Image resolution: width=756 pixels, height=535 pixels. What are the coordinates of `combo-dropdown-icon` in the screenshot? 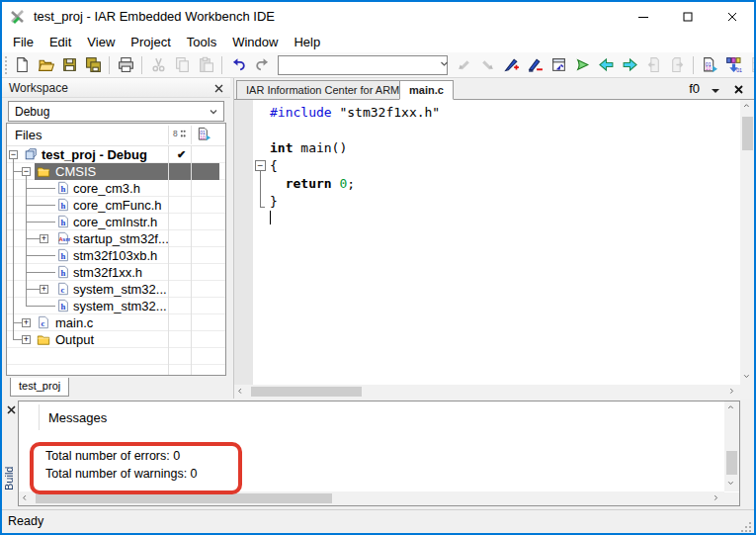 It's located at (446, 65).